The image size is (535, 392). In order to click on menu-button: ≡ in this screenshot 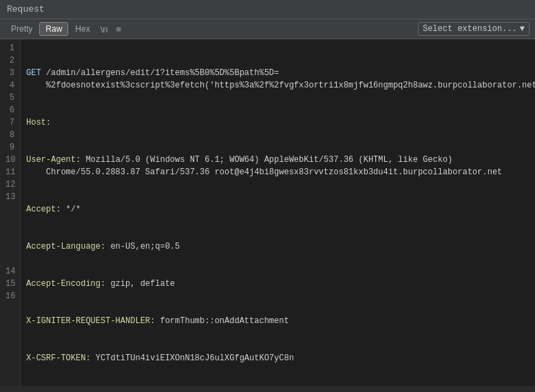, I will do `click(119, 29)`.